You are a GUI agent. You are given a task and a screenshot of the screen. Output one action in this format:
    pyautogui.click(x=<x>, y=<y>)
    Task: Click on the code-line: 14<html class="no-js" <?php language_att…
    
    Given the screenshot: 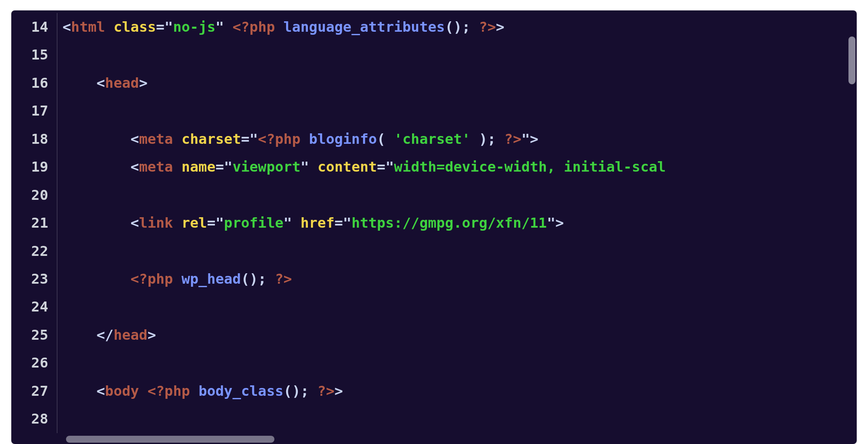 What is the action you would take?
    pyautogui.click(x=434, y=27)
    